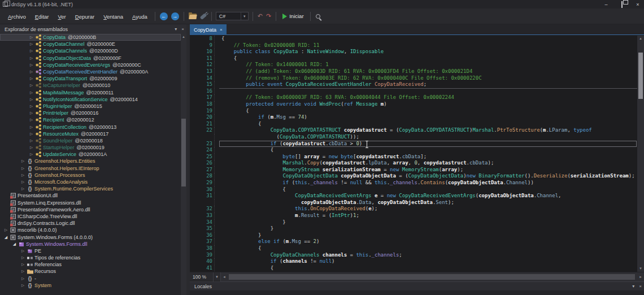 This screenshot has width=644, height=295. Describe the element at coordinates (90, 285) in the screenshot. I see `tree-item-system: ▷{}System` at that location.